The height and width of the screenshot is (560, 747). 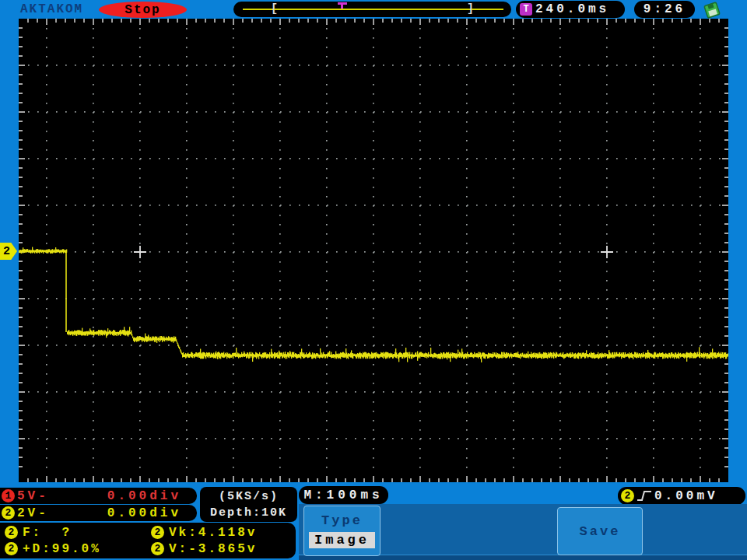 What do you see at coordinates (47, 533) in the screenshot?
I see `measurement-text: F: ?` at bounding box center [47, 533].